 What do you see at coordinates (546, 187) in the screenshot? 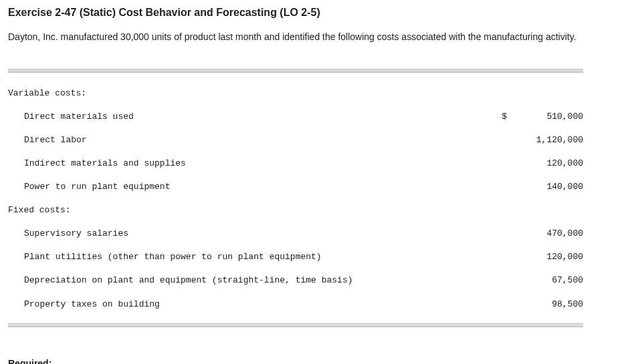
I see `cost-value: 140,000` at bounding box center [546, 187].